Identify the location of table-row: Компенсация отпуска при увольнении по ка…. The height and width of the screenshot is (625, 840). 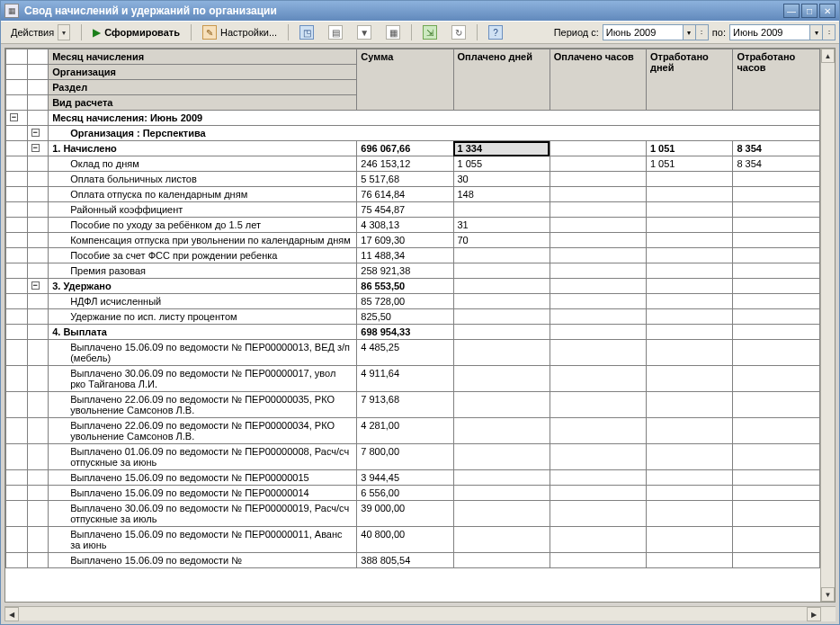
(414, 241).